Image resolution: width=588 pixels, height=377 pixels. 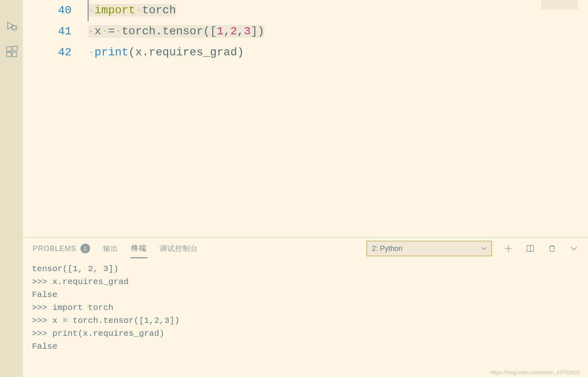 I want to click on trash-icon, so click(x=552, y=249).